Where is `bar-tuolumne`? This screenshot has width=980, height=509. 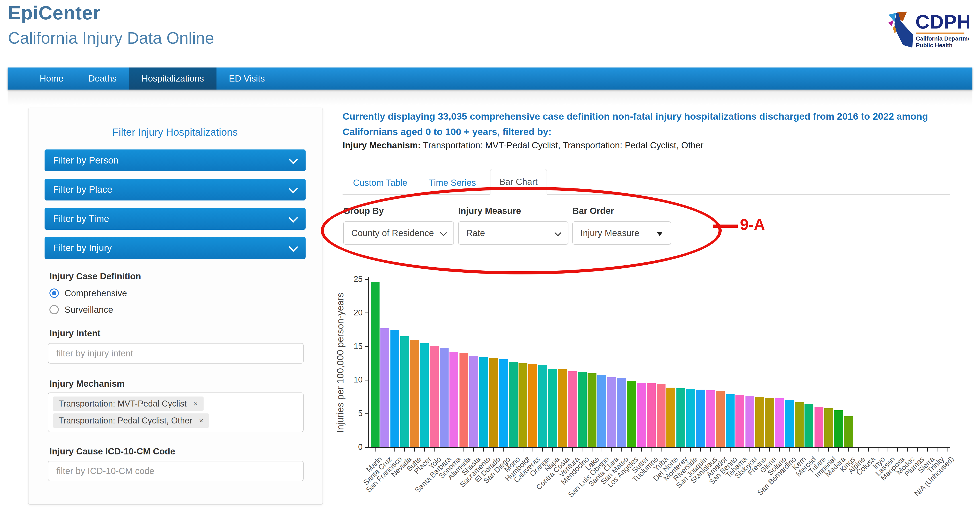
bar-tuolumne is located at coordinates (651, 415).